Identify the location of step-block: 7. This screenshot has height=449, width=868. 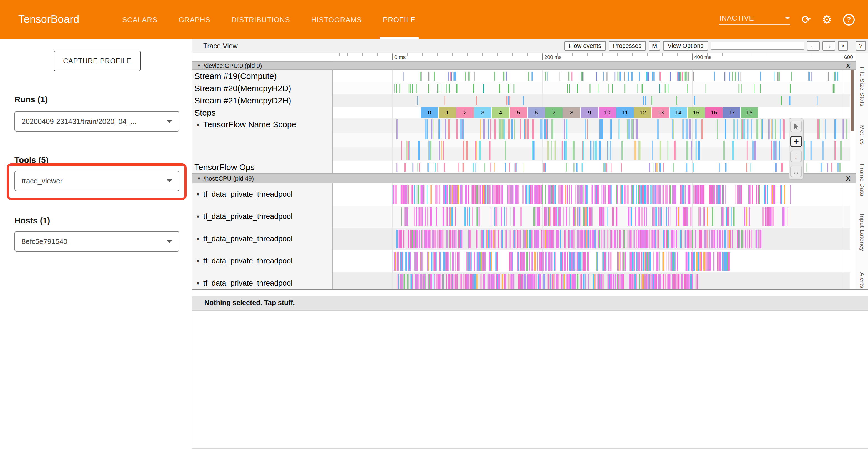
(554, 113).